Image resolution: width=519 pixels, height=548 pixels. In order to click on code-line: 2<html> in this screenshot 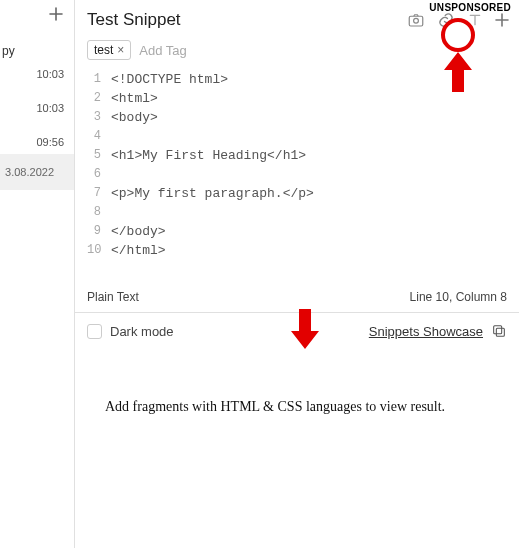, I will do `click(297, 98)`.